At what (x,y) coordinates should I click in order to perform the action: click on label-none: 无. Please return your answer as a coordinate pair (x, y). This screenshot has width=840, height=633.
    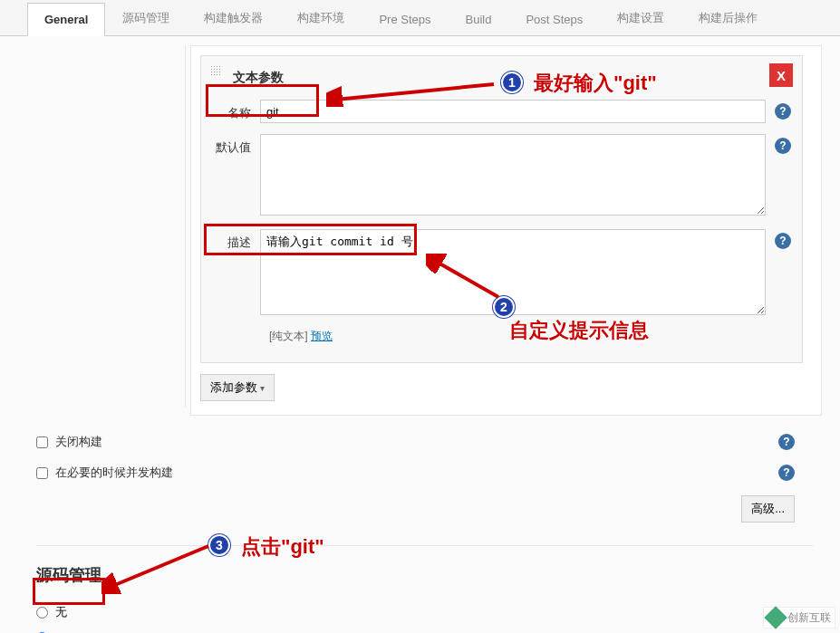
    Looking at the image, I should click on (62, 612).